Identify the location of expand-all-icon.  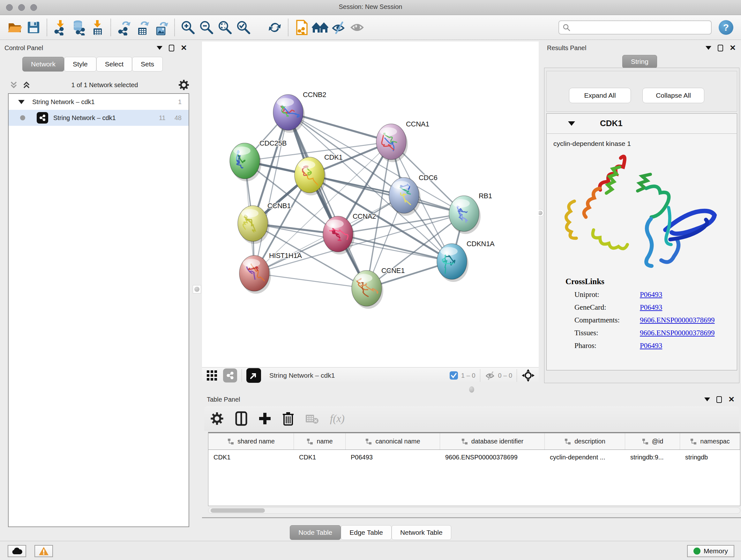
(26, 85).